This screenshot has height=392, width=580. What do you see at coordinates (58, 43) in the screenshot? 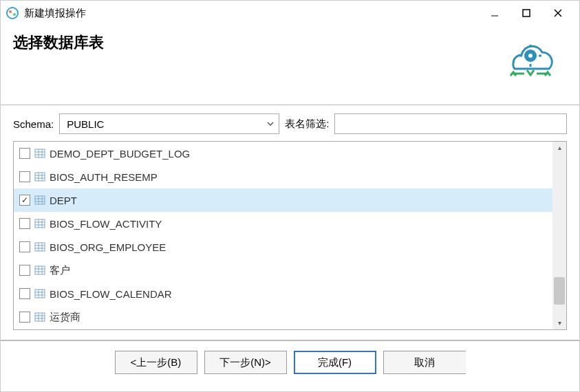
I see `page-title: 选择数据库表` at bounding box center [58, 43].